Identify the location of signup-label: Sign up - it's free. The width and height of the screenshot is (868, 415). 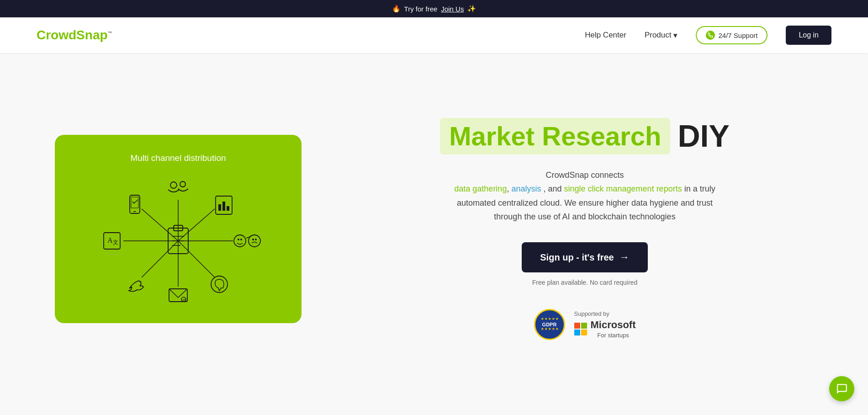
(577, 258).